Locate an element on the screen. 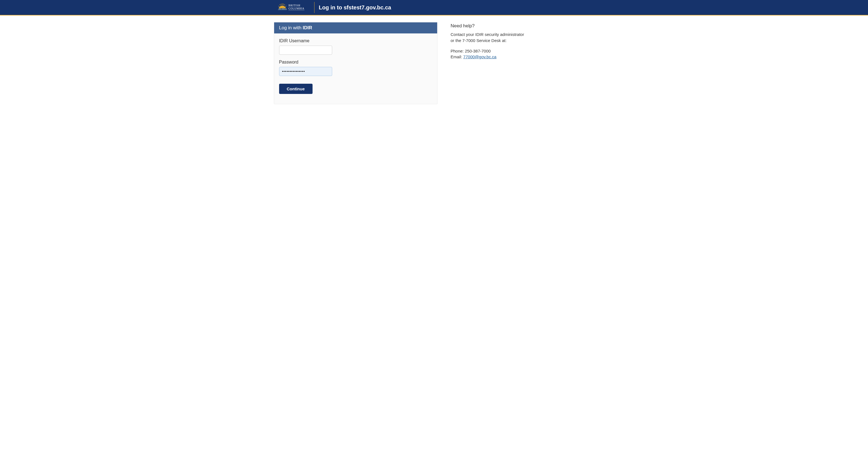  username-group: IDIR Username is located at coordinates (356, 46).